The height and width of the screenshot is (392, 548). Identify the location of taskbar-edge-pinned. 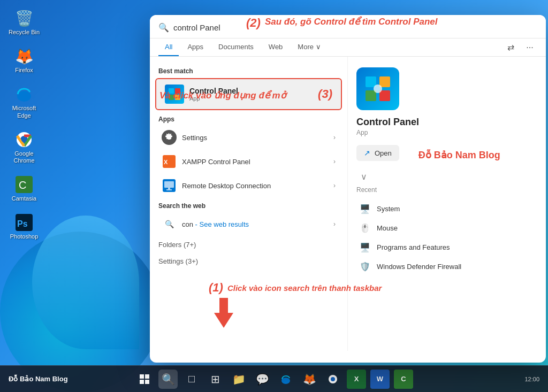
(286, 379).